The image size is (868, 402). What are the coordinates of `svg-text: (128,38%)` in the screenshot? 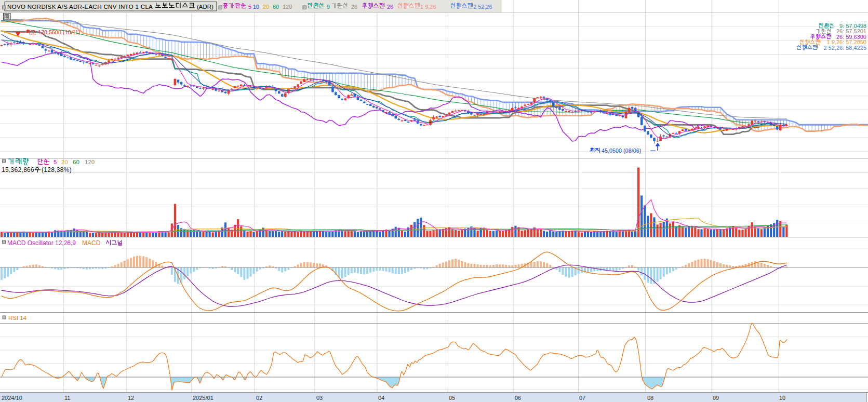 It's located at (57, 170).